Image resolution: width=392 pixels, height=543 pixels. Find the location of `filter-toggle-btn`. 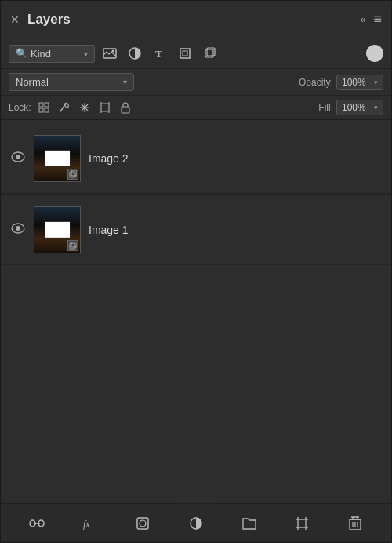

filter-toggle-btn is located at coordinates (375, 53).